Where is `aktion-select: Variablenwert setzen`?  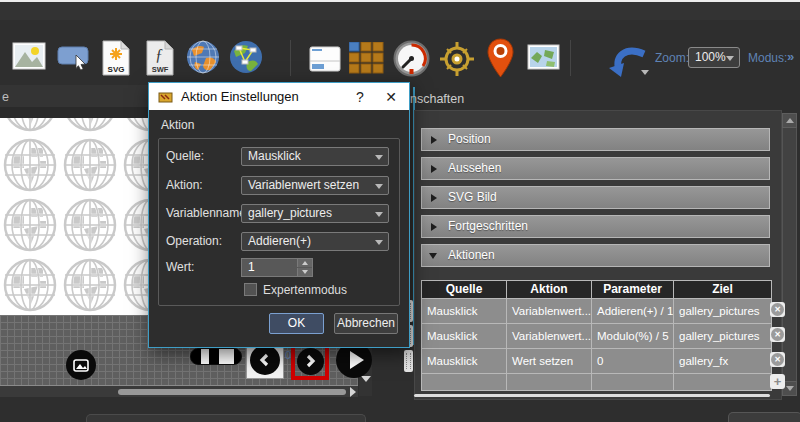 aktion-select: Variablenwert setzen is located at coordinates (315, 186).